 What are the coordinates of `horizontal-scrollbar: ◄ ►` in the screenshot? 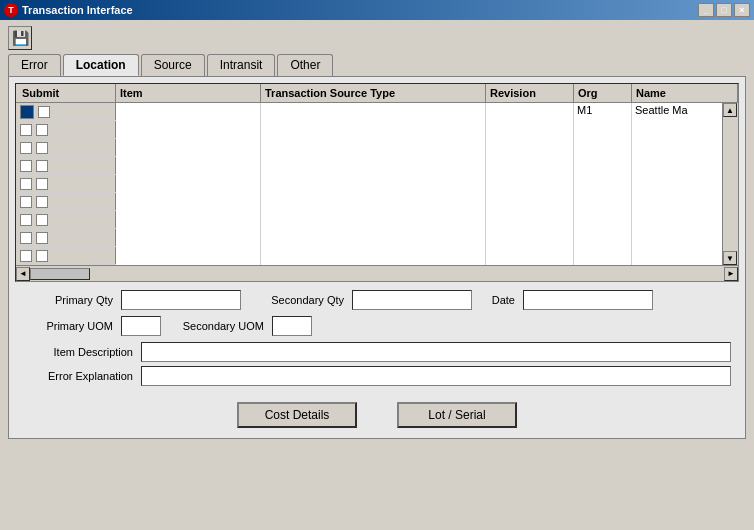 It's located at (377, 273).